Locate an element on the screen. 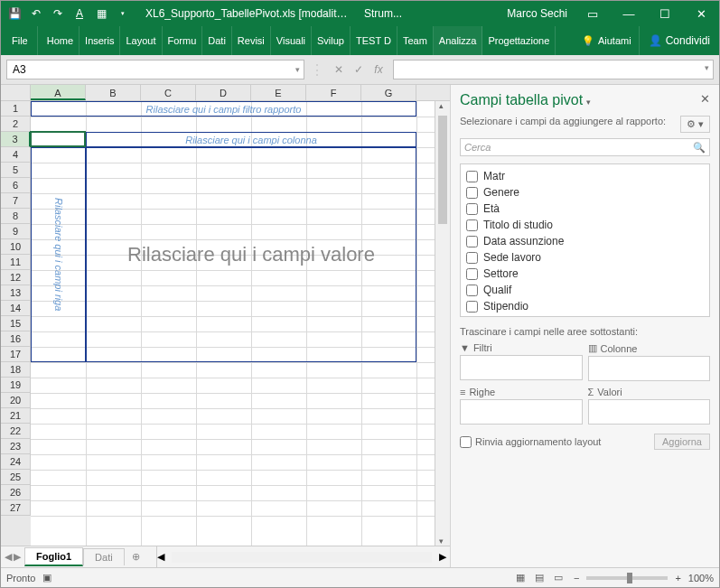  tab-data: Dati is located at coordinates (217, 41).